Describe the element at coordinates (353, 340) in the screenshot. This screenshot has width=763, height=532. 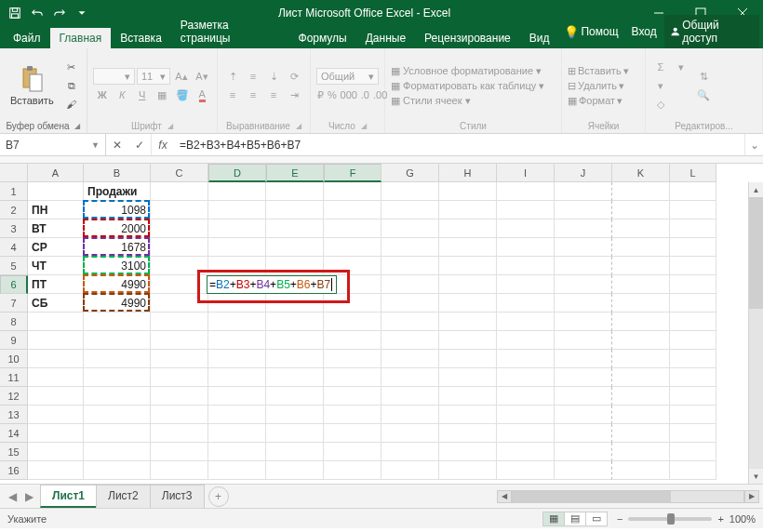
I see `cell-F9` at that location.